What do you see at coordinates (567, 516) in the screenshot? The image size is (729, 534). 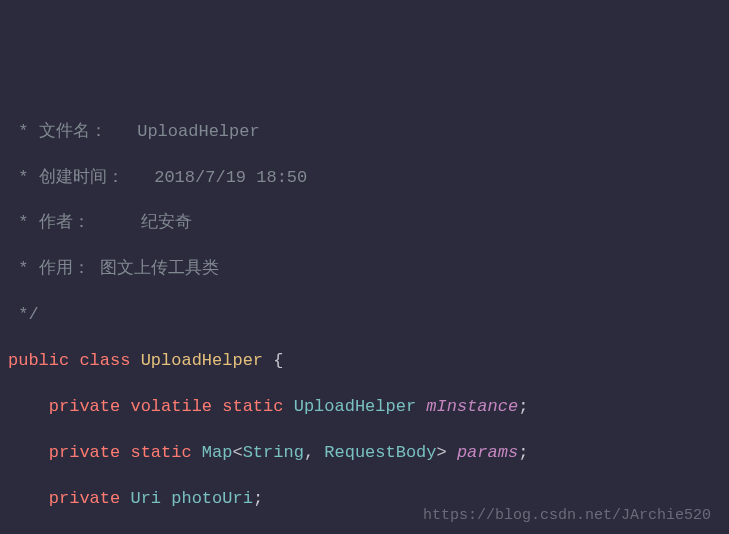 I see `watermark-text: https://blog.csdn.net/JArchie520` at bounding box center [567, 516].